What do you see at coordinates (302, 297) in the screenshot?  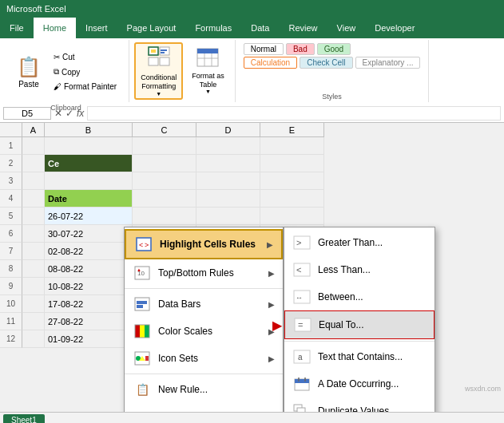 I see `between-icon: ↔` at bounding box center [302, 297].